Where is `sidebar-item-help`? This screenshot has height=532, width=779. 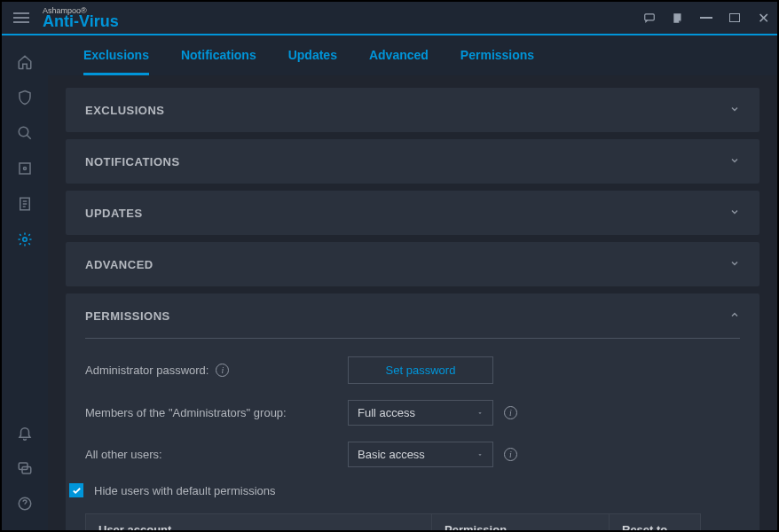 sidebar-item-help is located at coordinates (25, 504).